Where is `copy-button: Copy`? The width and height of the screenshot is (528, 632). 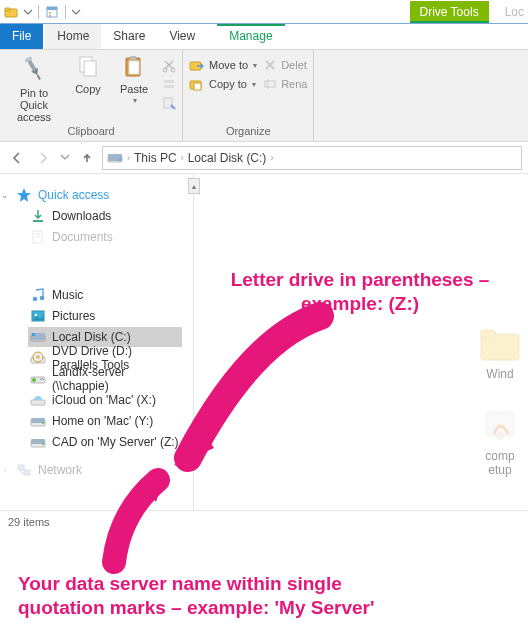
copy-button: Copy is located at coordinates (88, 74).